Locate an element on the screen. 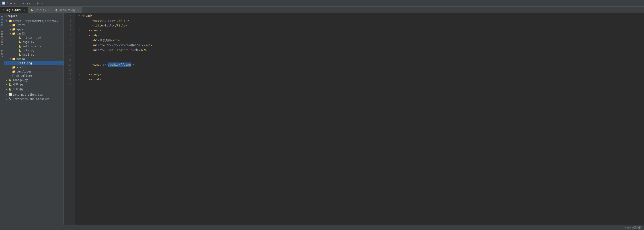 The width and height of the screenshot is (644, 230). arrow-regex: ▶ is located at coordinates (7, 89).